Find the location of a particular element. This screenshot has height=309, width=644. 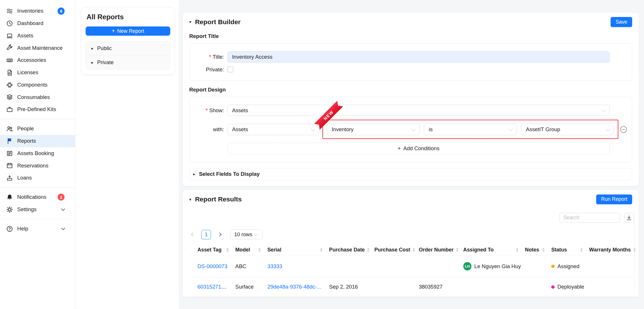

download-icon is located at coordinates (629, 218).